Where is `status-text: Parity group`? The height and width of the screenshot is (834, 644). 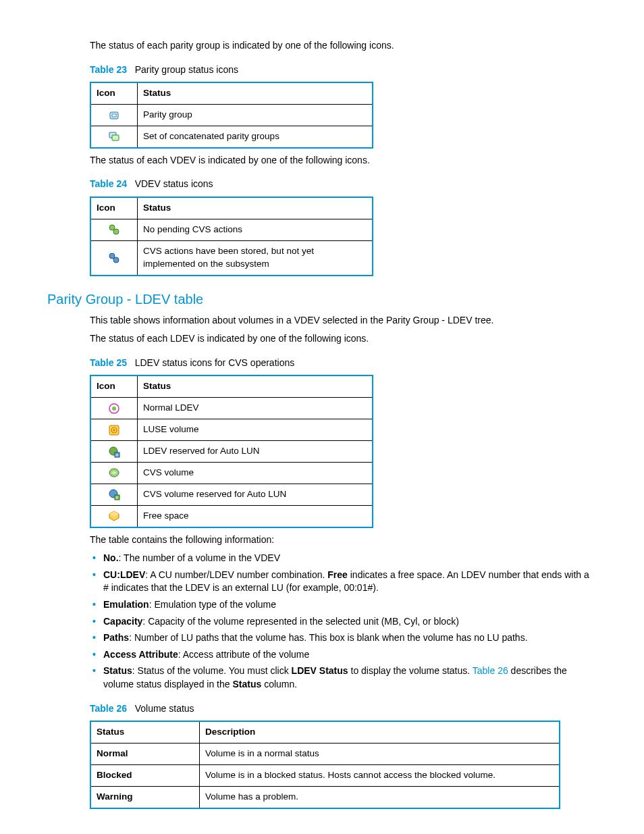
status-text: Parity group is located at coordinates (255, 115).